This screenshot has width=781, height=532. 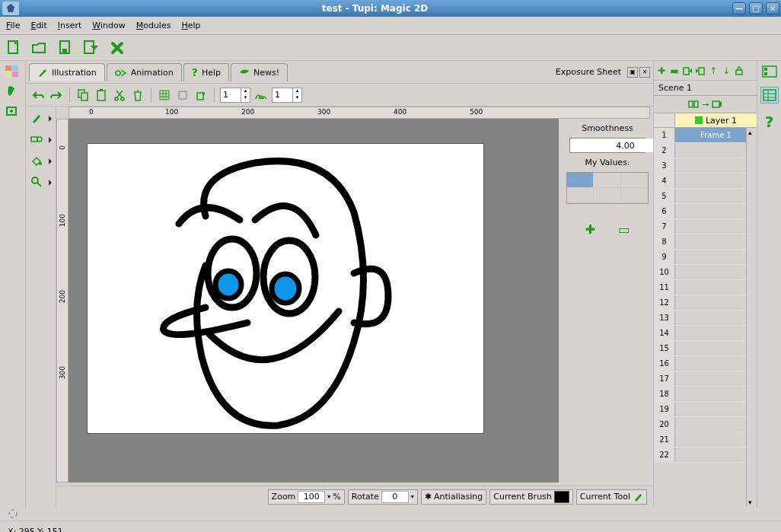 What do you see at coordinates (67, 72) in the screenshot?
I see `tab-illustration: Illustration` at bounding box center [67, 72].